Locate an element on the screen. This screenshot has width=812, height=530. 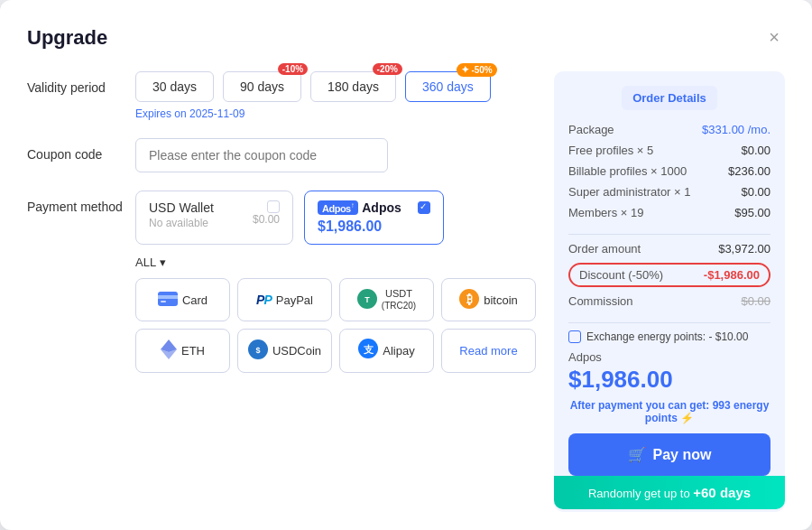
method-eth: ETH is located at coordinates (182, 350).